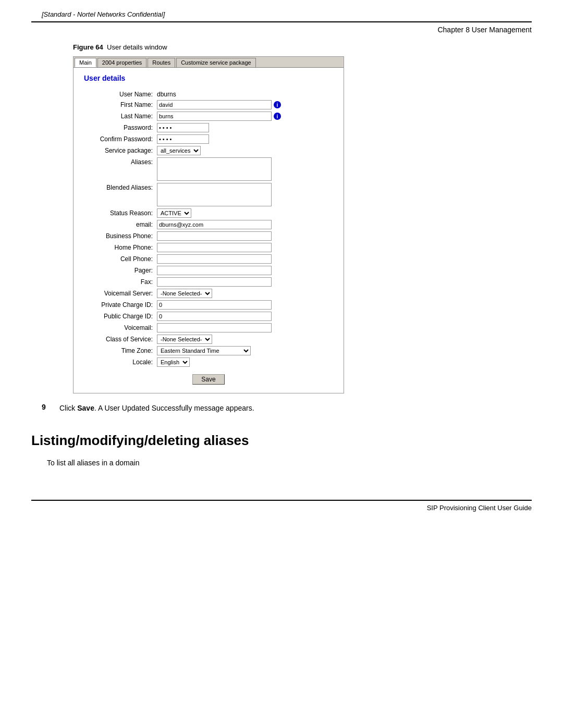 Image resolution: width=563 pixels, height=728 pixels. I want to click on blended-aliases-label: Blended Aliases:, so click(120, 187).